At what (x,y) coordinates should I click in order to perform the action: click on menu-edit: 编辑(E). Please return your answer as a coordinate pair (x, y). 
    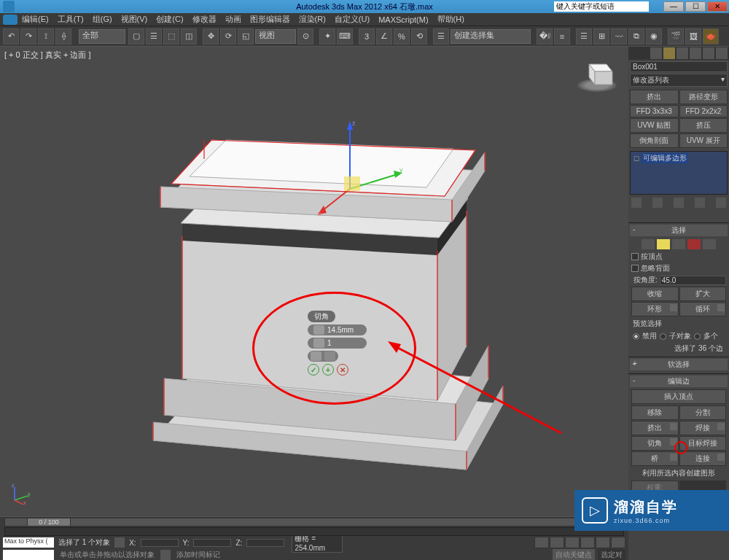
    Looking at the image, I should click on (35, 19).